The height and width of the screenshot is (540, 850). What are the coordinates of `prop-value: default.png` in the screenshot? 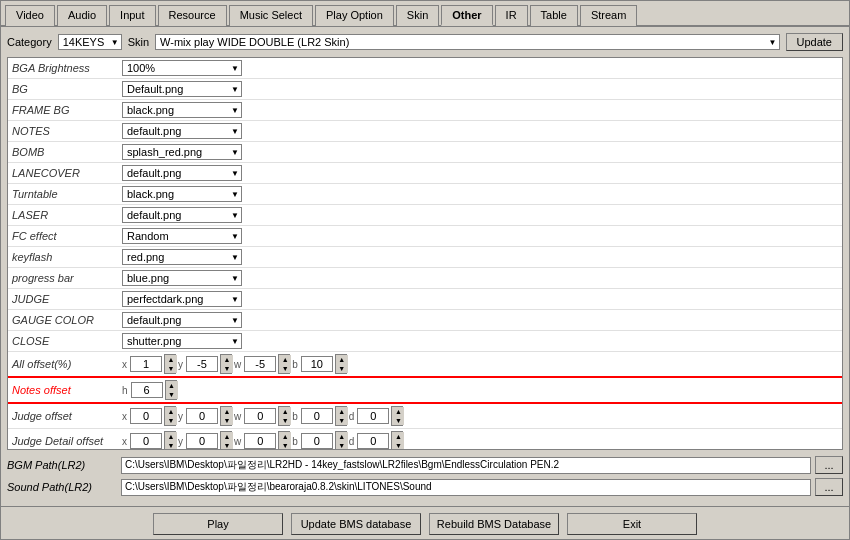 It's located at (480, 216).